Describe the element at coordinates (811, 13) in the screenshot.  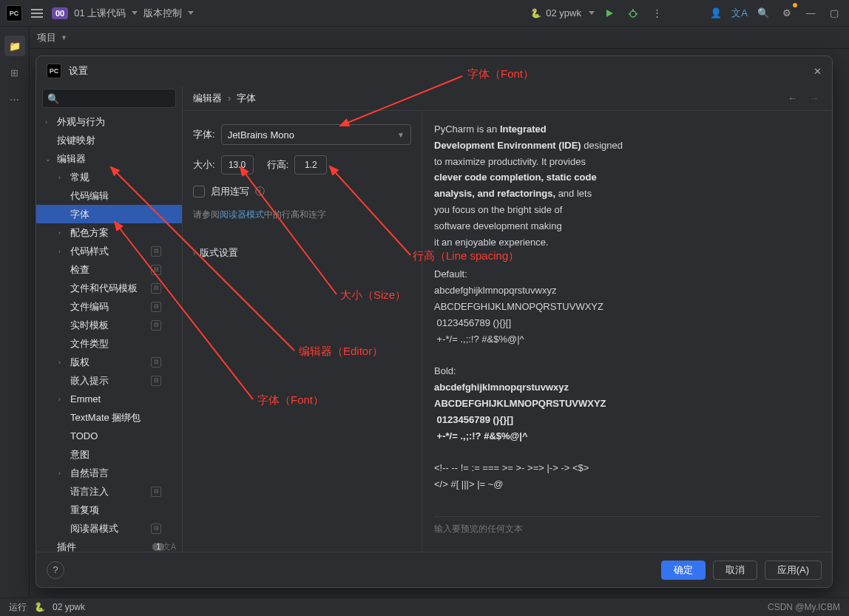
I see `minimize-icon: —` at that location.